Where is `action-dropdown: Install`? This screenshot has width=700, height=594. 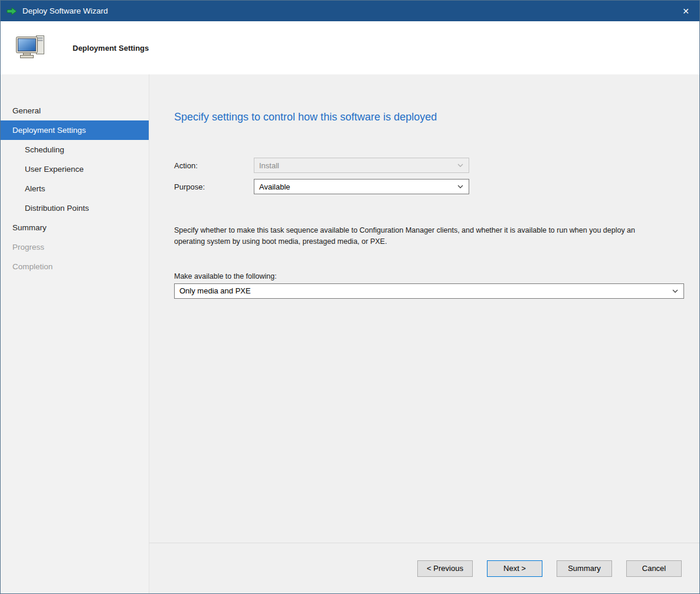 action-dropdown: Install is located at coordinates (361, 165).